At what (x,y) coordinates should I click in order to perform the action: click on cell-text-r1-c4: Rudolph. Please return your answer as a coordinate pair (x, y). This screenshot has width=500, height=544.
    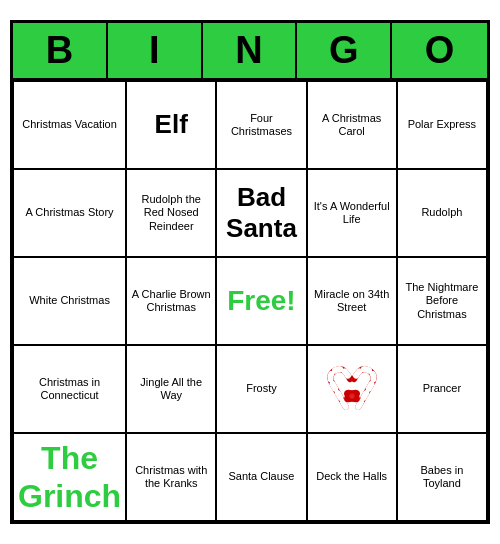
    Looking at the image, I should click on (442, 212).